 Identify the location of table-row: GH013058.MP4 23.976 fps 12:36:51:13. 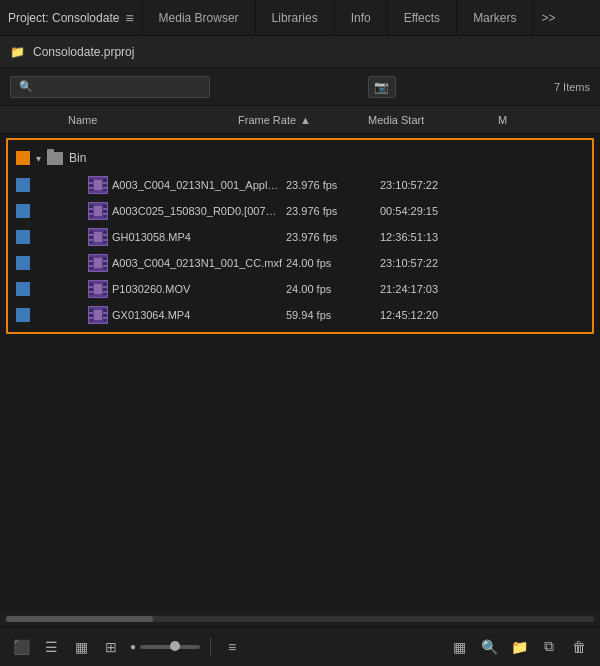
(300, 237).